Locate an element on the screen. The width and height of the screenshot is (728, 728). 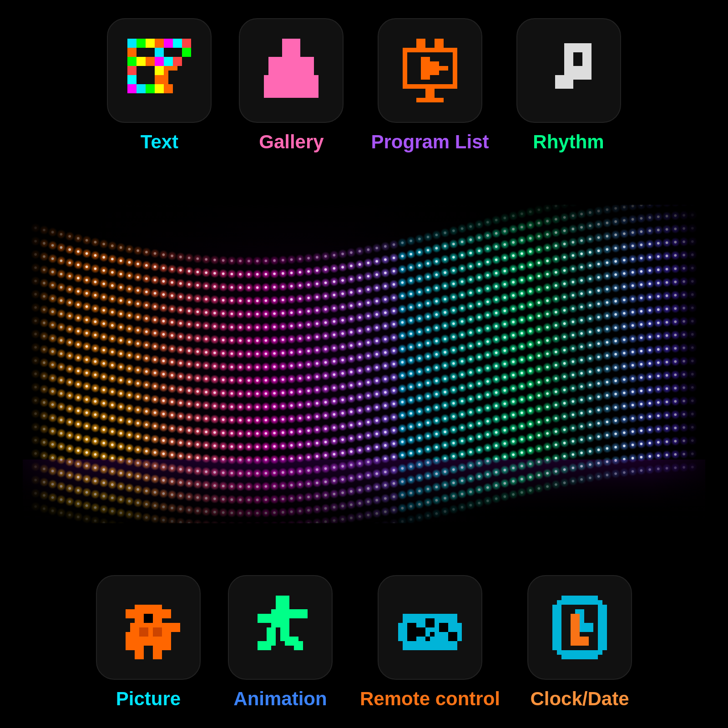
programlist-label: Program List is located at coordinates (430, 142).